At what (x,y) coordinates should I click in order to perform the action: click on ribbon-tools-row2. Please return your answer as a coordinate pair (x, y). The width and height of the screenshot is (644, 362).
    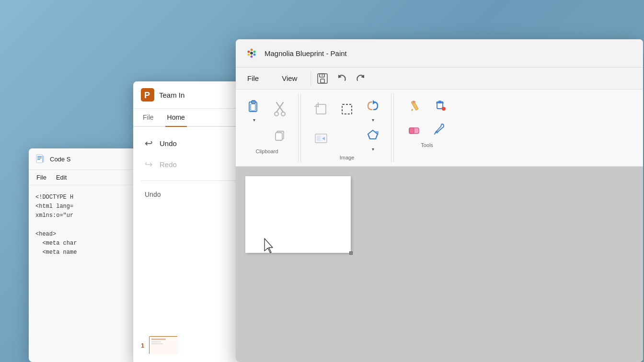
    Looking at the image, I should click on (427, 129).